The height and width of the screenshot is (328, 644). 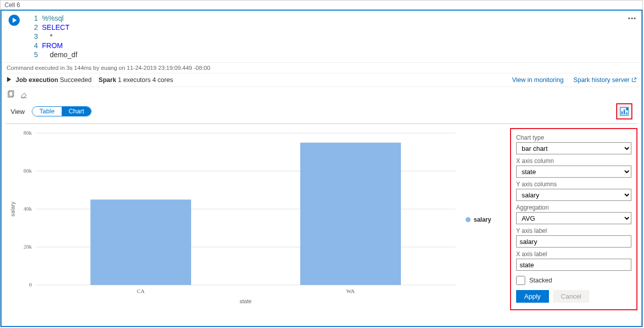 What do you see at coordinates (14, 20) in the screenshot?
I see `run-cell-button` at bounding box center [14, 20].